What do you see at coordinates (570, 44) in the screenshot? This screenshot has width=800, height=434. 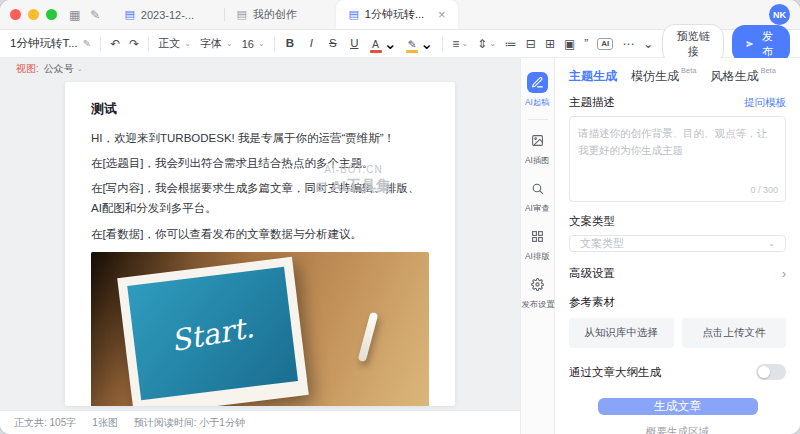 I see `insert-image-button: ▣` at bounding box center [570, 44].